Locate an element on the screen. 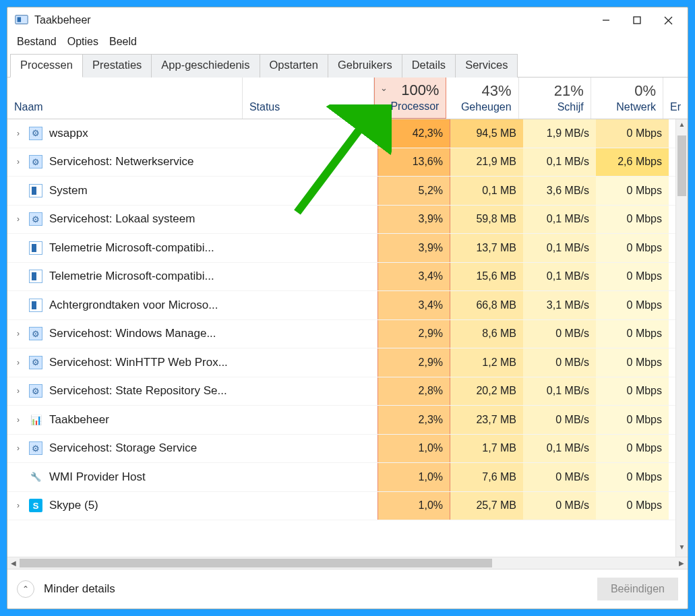 This screenshot has height=616, width=695. scroll-left-icon: ◀ is located at coordinates (13, 563).